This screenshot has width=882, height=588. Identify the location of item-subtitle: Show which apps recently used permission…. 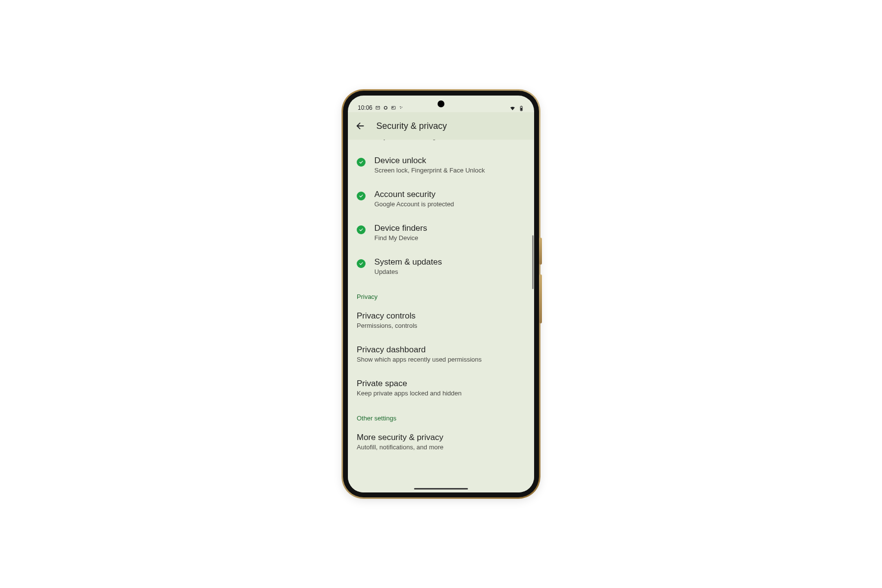
(440, 360).